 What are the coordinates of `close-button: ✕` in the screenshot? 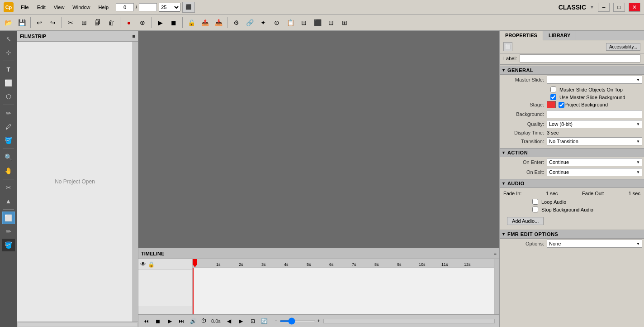 It's located at (635, 7).